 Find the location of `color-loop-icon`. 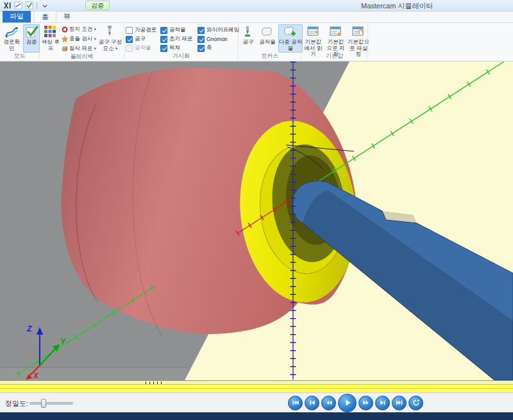

color-loop-icon is located at coordinates (51, 32).